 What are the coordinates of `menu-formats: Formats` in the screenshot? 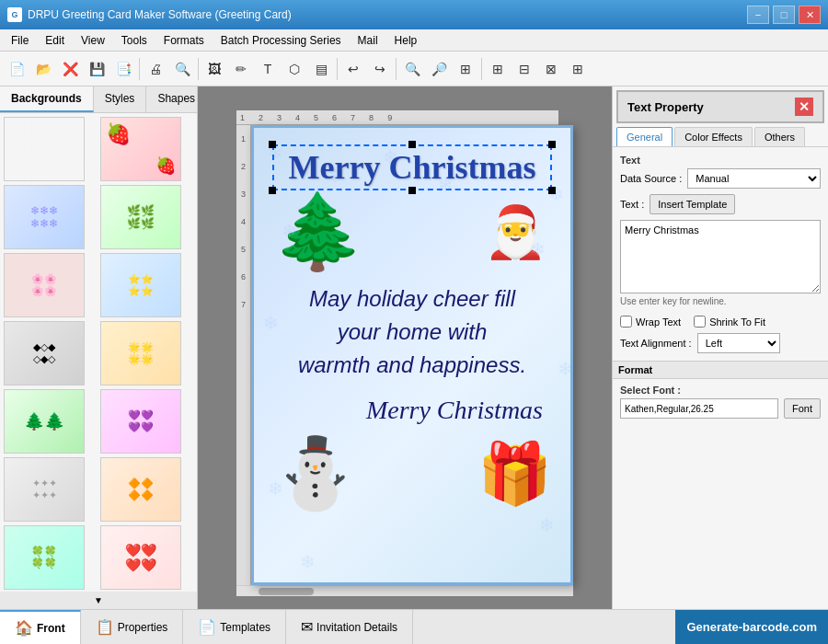 It's located at (184, 40).